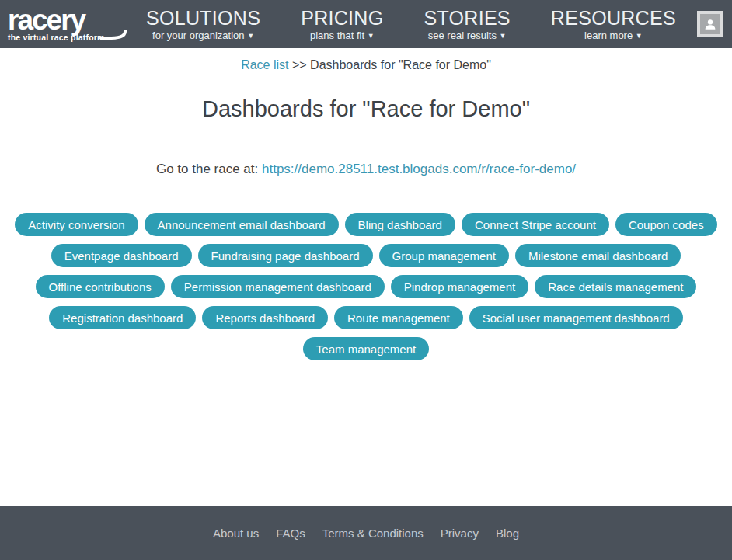 Image resolution: width=732 pixels, height=560 pixels. What do you see at coordinates (667, 224) in the screenshot?
I see `dashboard-button-coupon-codes: Coupon codes` at bounding box center [667, 224].